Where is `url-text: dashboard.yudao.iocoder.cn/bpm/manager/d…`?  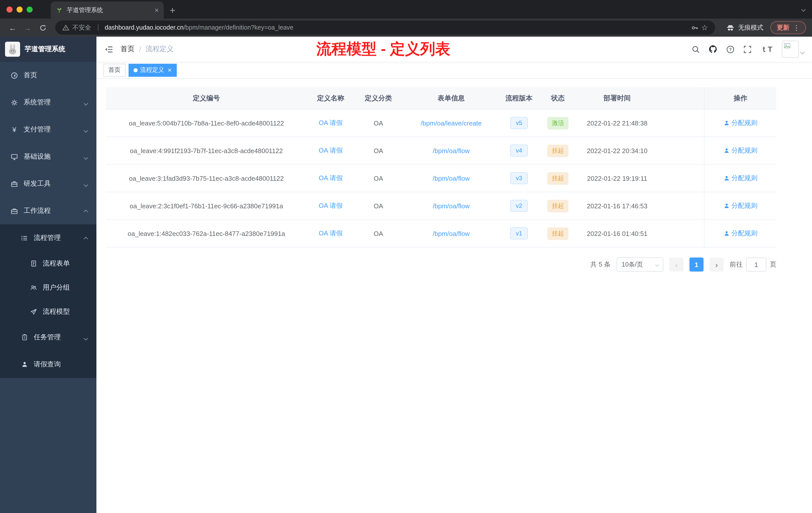
url-text: dashboard.yudao.iocoder.cn/bpm/manager/d… is located at coordinates (199, 28).